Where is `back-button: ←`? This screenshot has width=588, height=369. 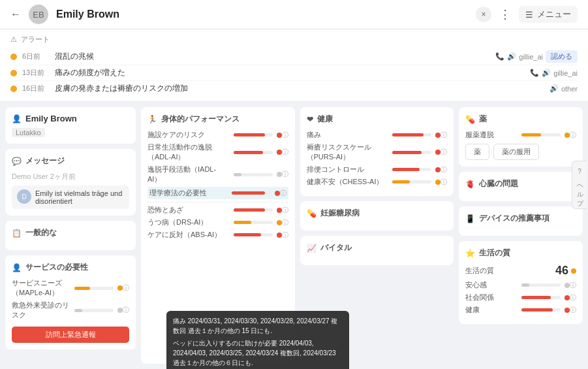
back-button: ← is located at coordinates (16, 14).